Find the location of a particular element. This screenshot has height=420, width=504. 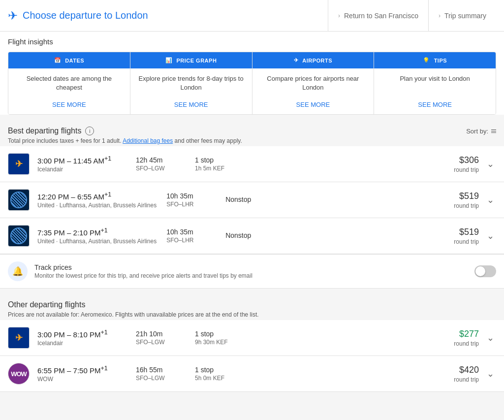

other-price-label-1: round trip is located at coordinates (467, 380).